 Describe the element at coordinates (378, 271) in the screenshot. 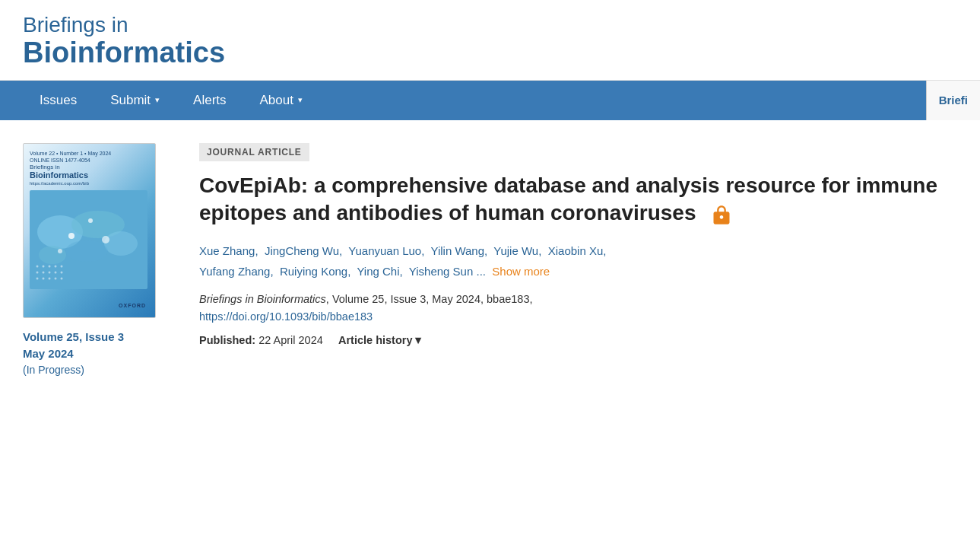

I see `author-ying-chi: Ying Chi` at that location.